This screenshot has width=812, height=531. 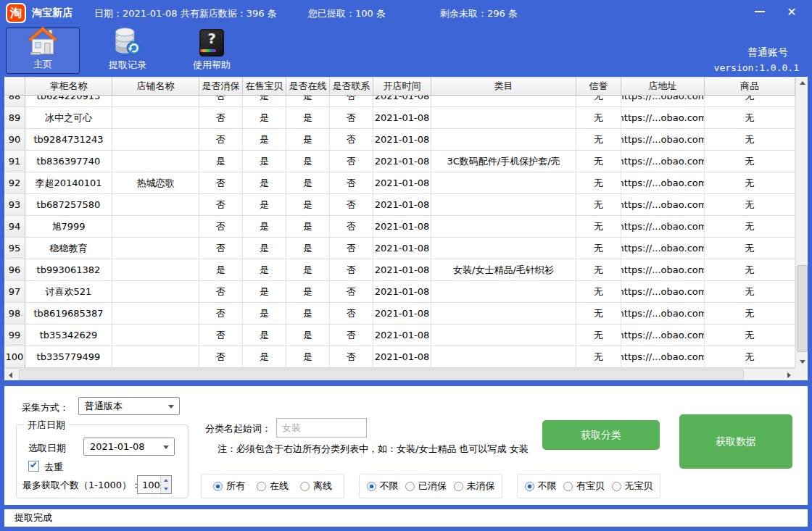 I want to click on cell-owner: tb9284731243, so click(x=69, y=140).